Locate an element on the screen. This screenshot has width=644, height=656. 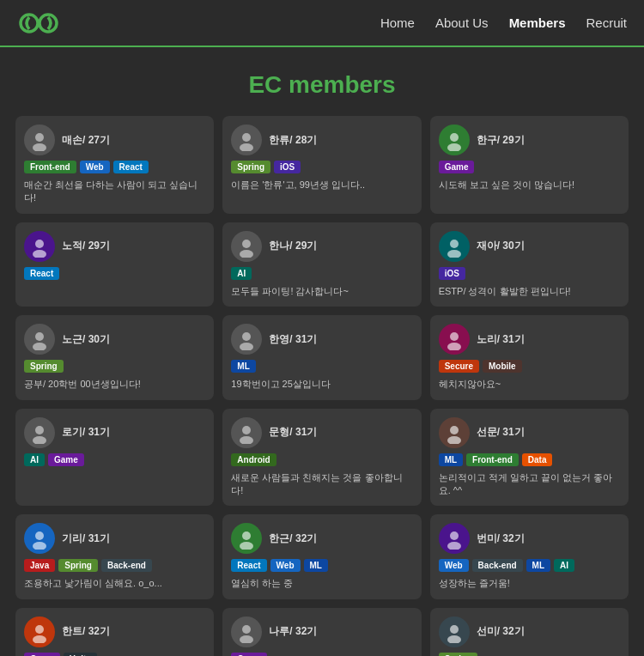
member-name: 나루/ 32기 is located at coordinates (293, 632).